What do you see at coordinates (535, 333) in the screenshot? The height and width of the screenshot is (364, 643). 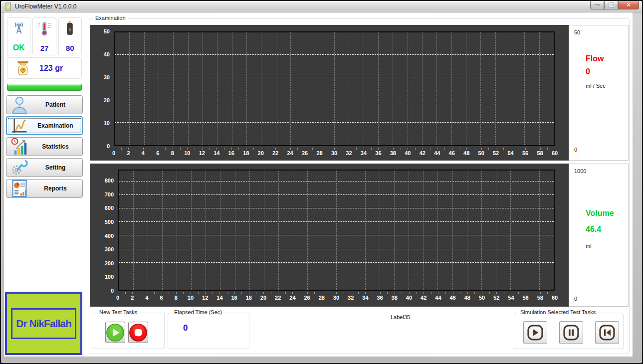 I see `simulation-play-button` at bounding box center [535, 333].